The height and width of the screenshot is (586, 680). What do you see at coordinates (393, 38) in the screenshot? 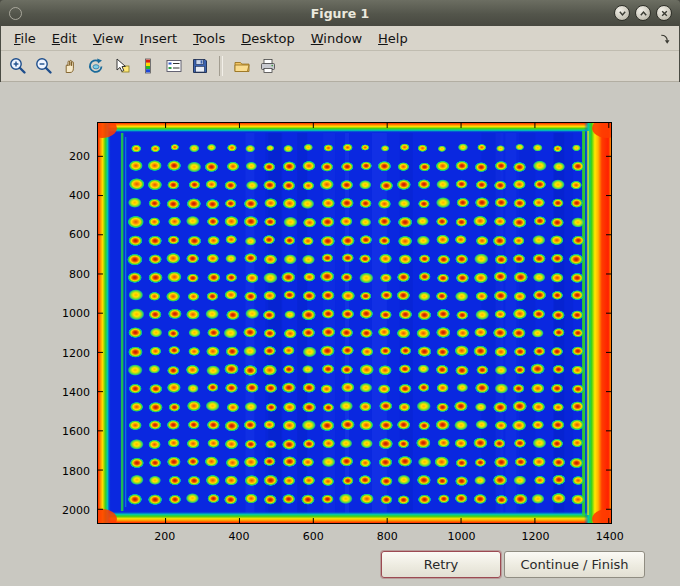
I see `menu-item-help: Help` at bounding box center [393, 38].